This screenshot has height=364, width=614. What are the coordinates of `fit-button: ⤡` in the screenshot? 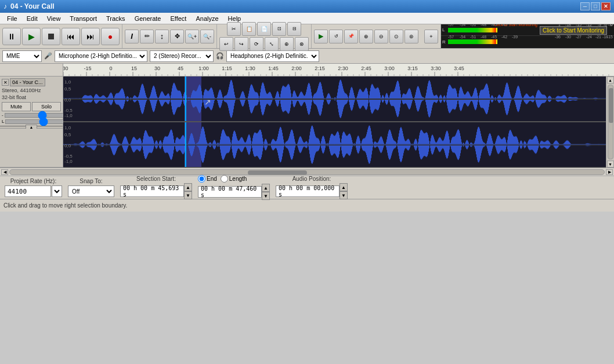 It's located at (272, 44).